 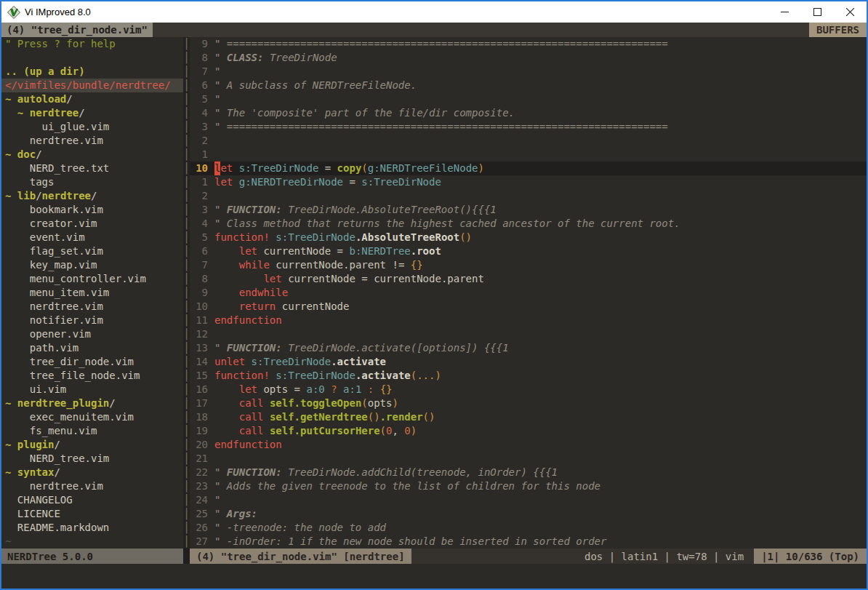 I want to click on code-line: 8 let currentNode = currentNode.parent, so click(x=528, y=279).